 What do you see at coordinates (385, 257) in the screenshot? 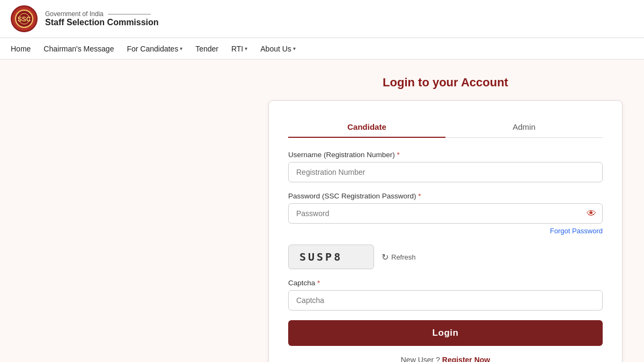
I see `refresh-icon: ↻` at bounding box center [385, 257].